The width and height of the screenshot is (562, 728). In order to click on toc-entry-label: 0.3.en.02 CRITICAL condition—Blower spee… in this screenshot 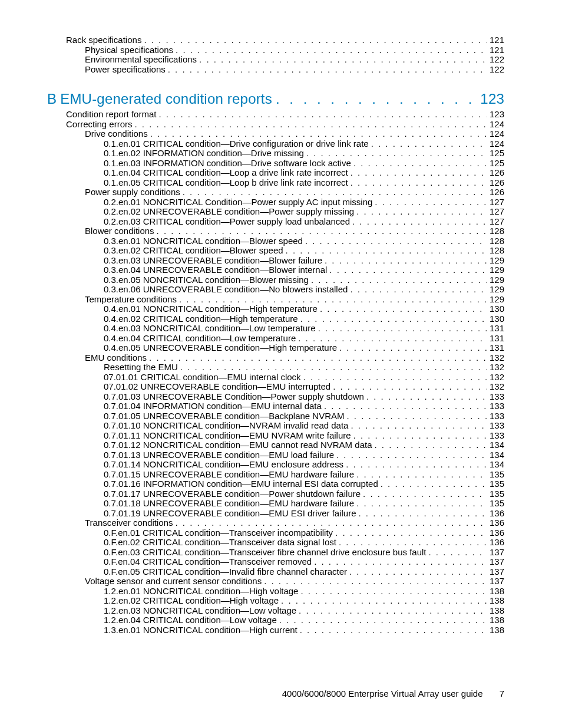, I will do `click(193, 251)`.